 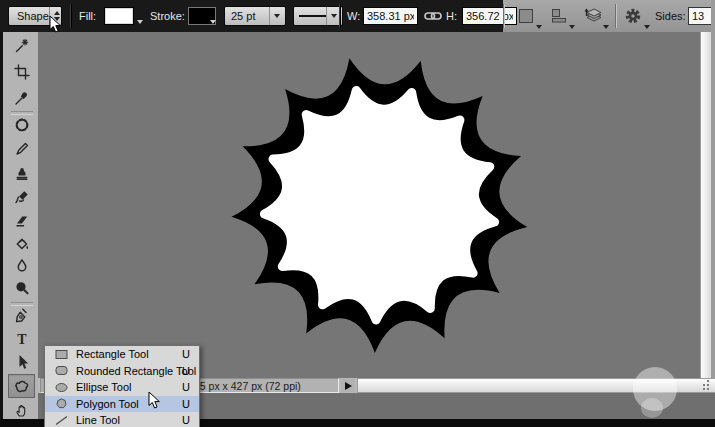 I want to click on fill-dropdown-icon, so click(x=140, y=22).